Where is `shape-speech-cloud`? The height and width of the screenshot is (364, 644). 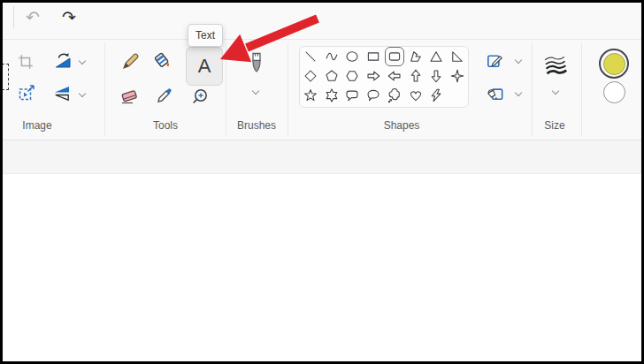
shape-speech-cloud is located at coordinates (395, 95).